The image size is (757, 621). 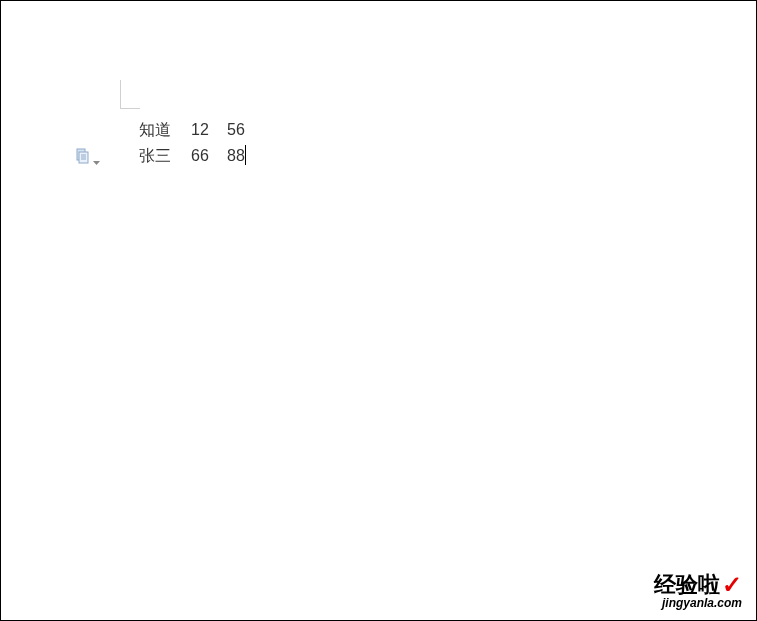 I want to click on paste-options-button, so click(x=87, y=156).